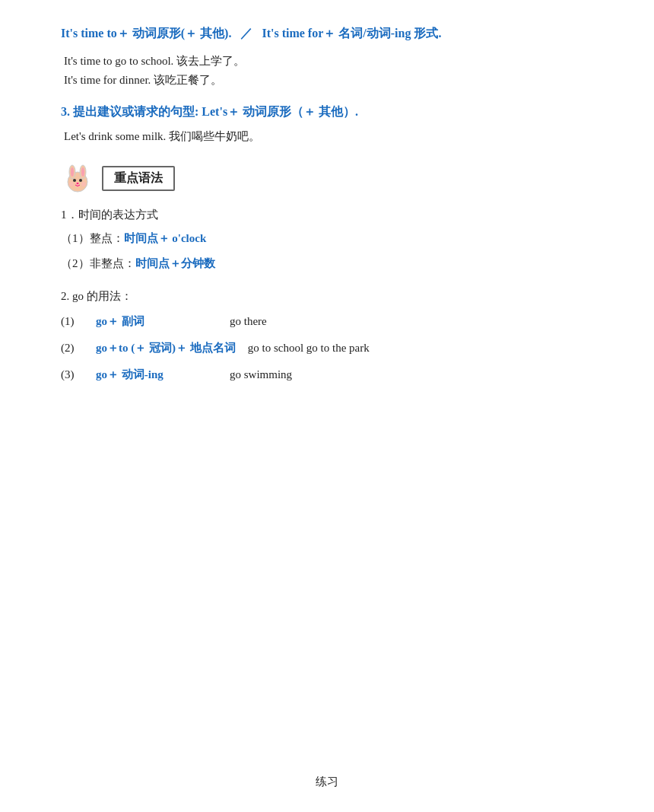 The width and height of the screenshot is (654, 812). Describe the element at coordinates (115, 136) in the screenshot. I see `section2-example-1-english: Let's drink some milk.` at that location.